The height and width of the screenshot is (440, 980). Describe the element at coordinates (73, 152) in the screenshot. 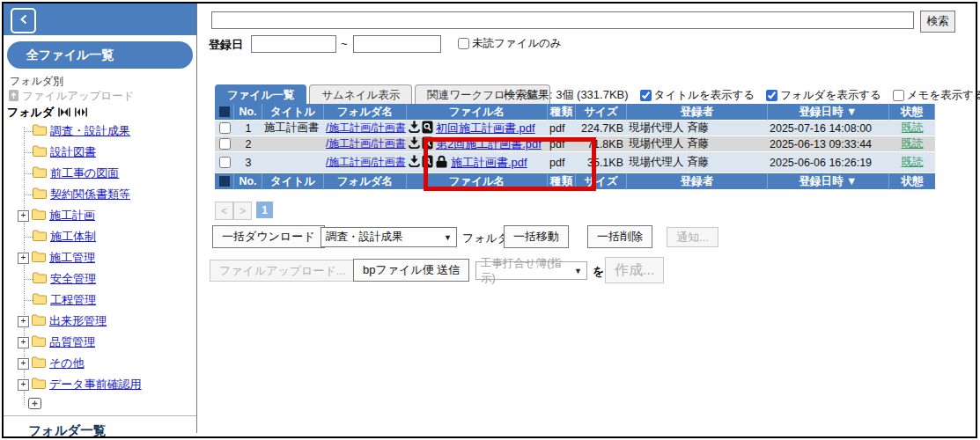

I see `sidebar-folder-label: 設計図書` at that location.